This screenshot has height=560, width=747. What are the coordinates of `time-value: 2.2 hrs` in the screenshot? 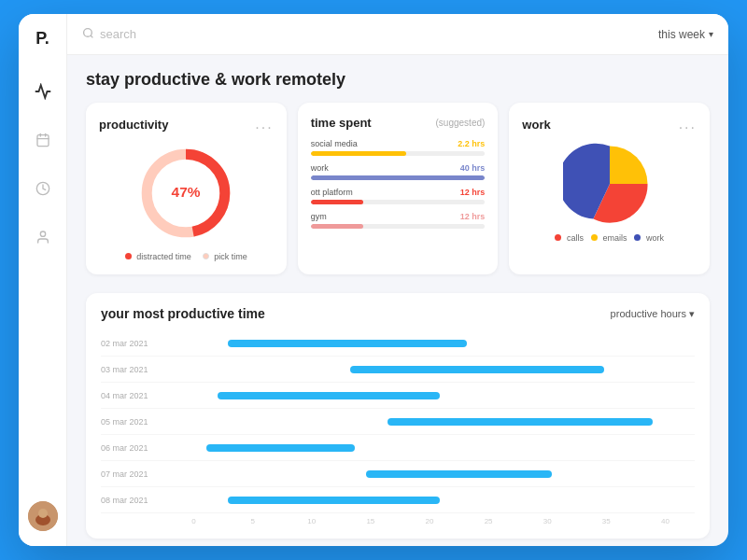 It's located at (471, 144).